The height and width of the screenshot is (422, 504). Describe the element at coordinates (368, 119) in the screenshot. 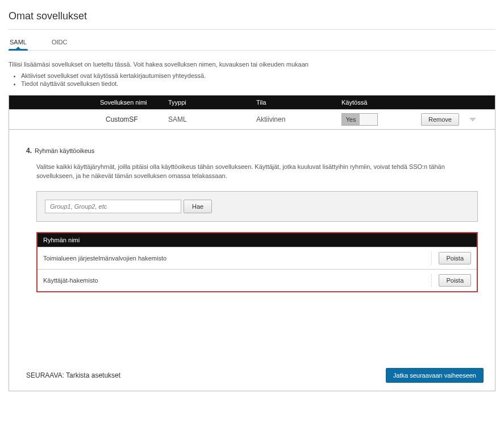

I see `toggle-off-side` at that location.